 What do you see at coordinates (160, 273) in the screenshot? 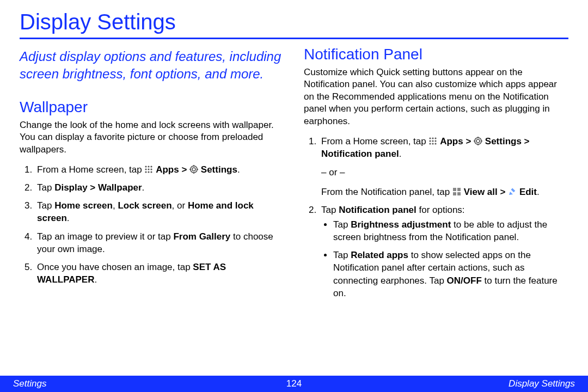
I see `wallpaper-step-5: Once you have chosen an image, tap SET A…` at bounding box center [160, 273].